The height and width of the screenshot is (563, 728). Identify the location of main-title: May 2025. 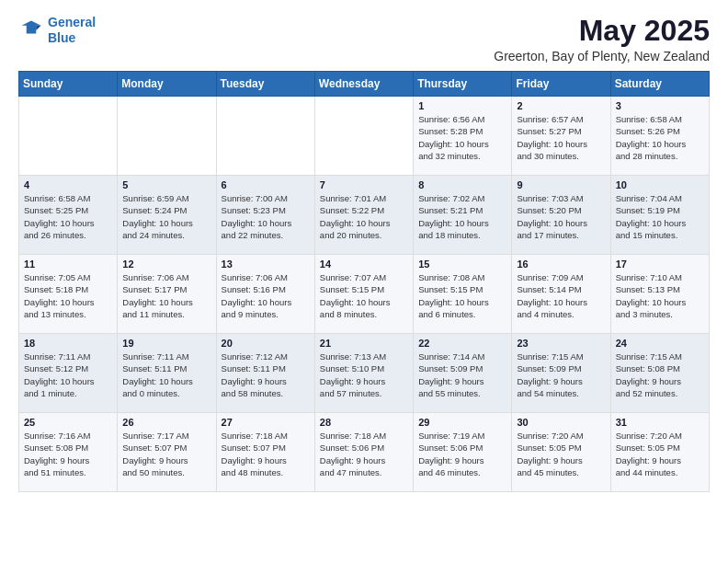
(601, 31).